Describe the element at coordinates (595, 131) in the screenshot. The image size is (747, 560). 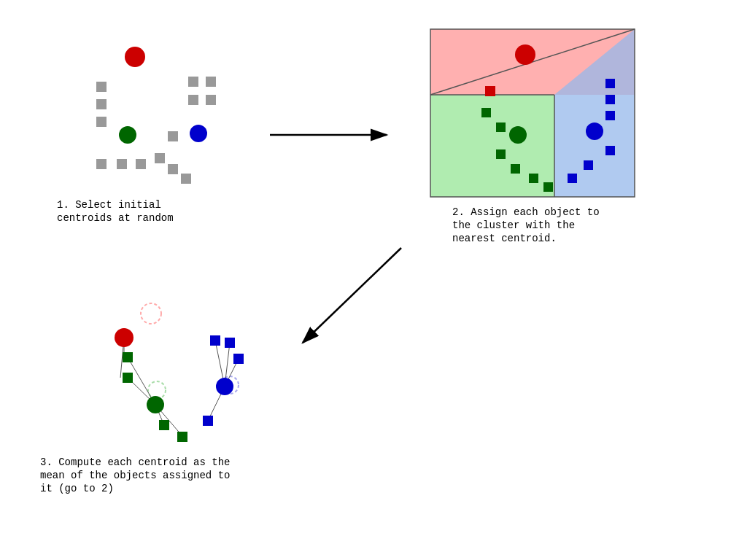
I see `centroid-blue-p2` at that location.